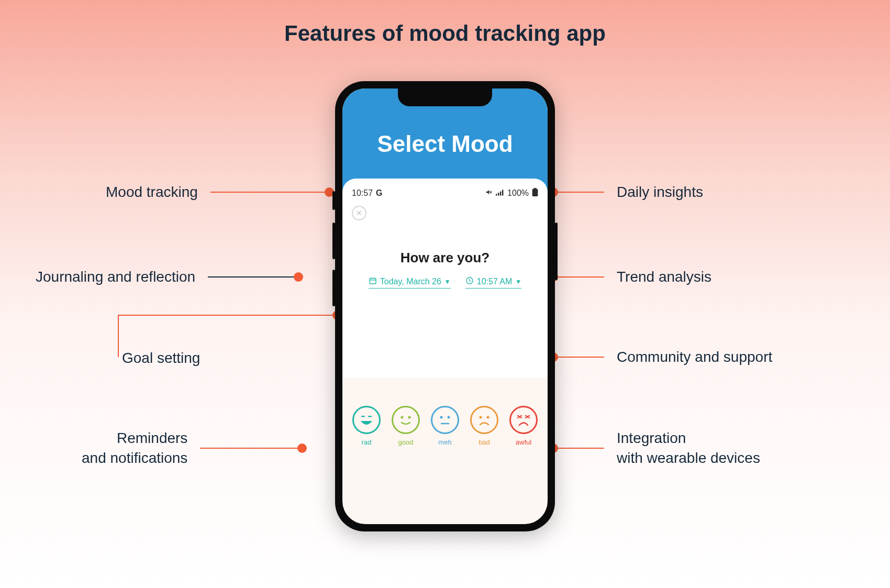 This screenshot has width=890, height=588. I want to click on feature-label: Mood tracking, so click(152, 192).